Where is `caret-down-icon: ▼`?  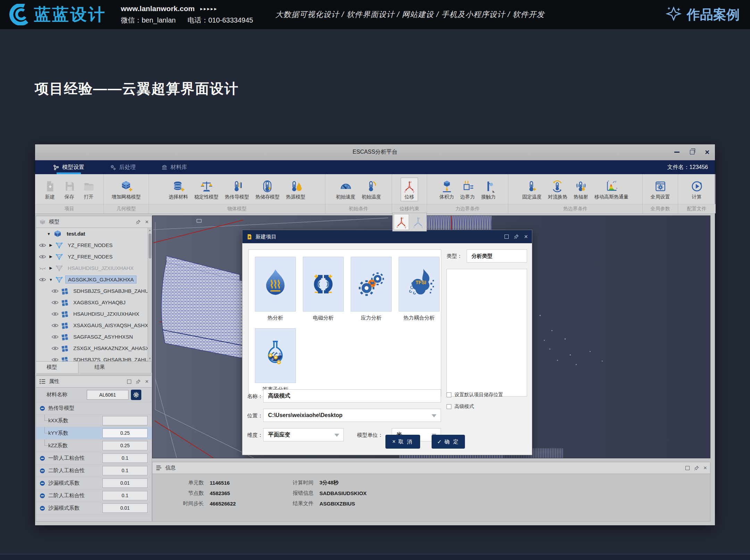 caret-down-icon: ▼ is located at coordinates (49, 234).